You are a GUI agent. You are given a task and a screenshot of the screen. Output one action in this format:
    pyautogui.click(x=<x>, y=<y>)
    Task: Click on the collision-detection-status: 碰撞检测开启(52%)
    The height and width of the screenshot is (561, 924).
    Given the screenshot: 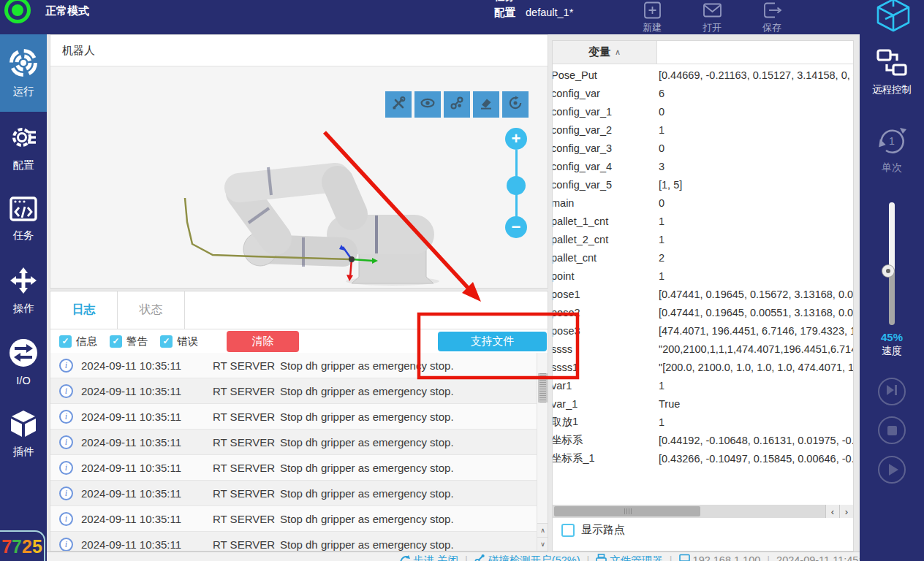 What is the action you would take?
    pyautogui.click(x=528, y=557)
    